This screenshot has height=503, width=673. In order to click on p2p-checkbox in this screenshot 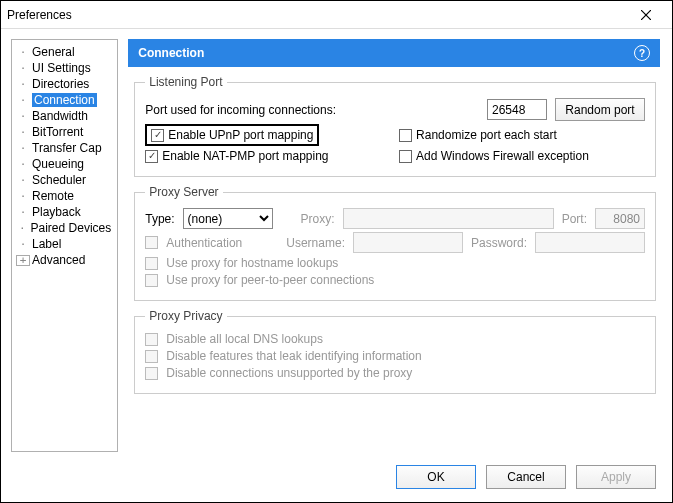, I will do `click(152, 280)`.